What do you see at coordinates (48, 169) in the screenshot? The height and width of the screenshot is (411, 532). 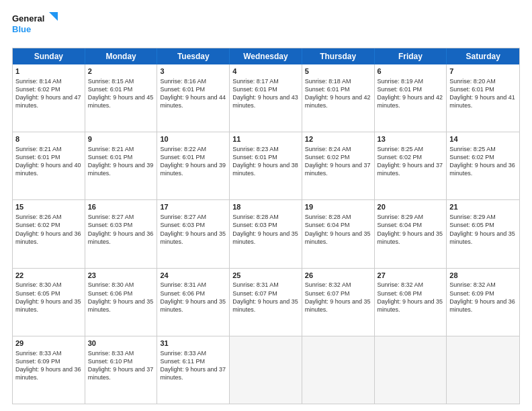 I see `daylight-label: Daylight: 9 hours and 40 minutes.` at bounding box center [48, 169].